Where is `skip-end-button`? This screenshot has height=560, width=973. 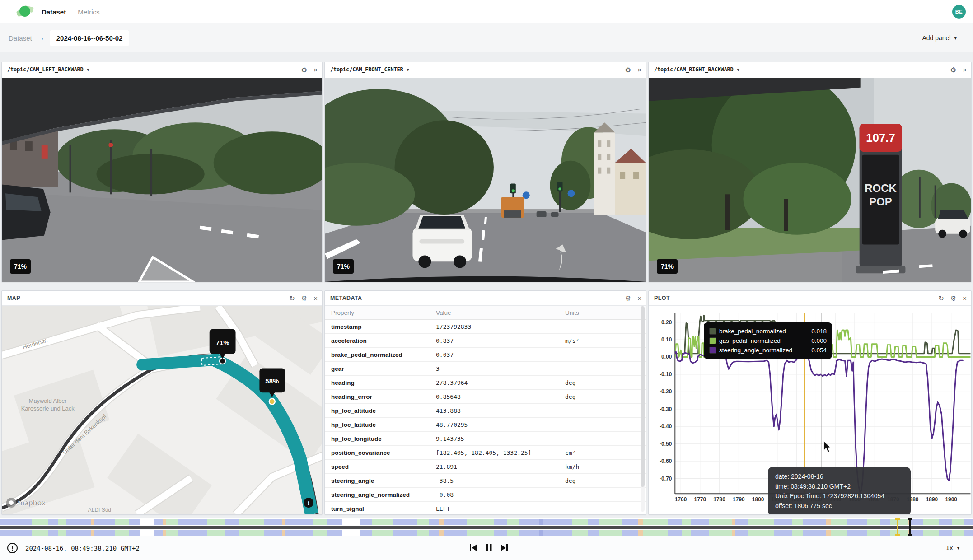
skip-end-button is located at coordinates (504, 548).